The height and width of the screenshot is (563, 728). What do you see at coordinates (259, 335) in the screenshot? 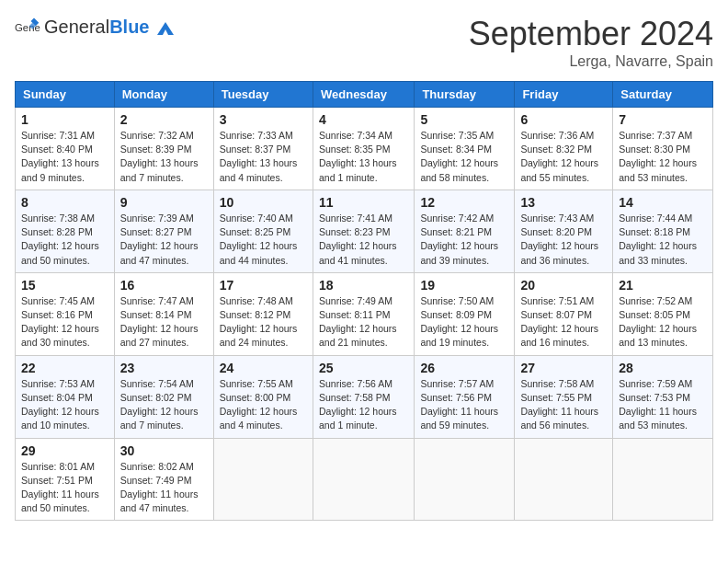
I see `daylight-label: Daylight: 12 hours and 24 minutes.` at bounding box center [259, 335].